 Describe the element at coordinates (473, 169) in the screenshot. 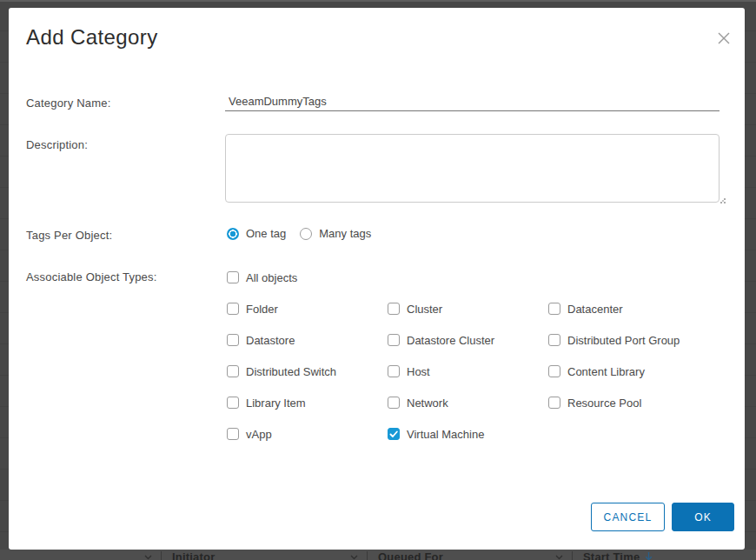

I see `description-field-wrap` at that location.